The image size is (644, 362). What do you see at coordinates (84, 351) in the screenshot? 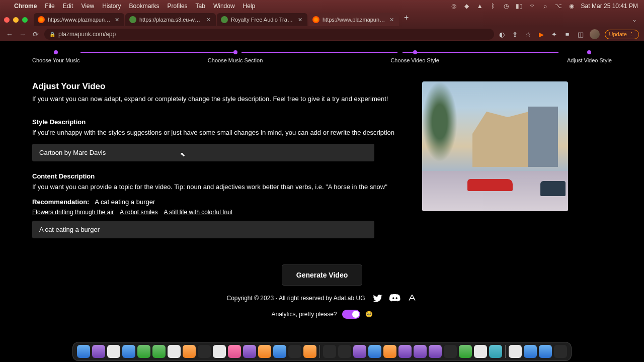
I see `dock-finder-icon` at bounding box center [84, 351].